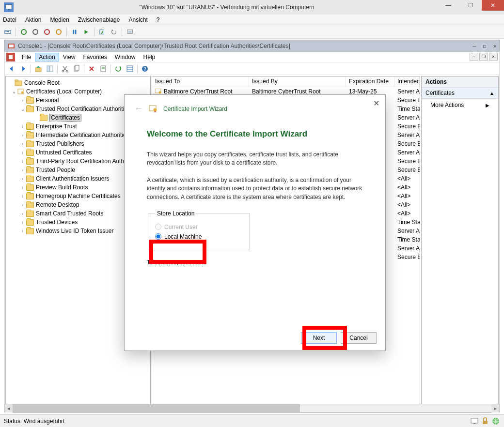  Describe the element at coordinates (9, 7) in the screenshot. I see `hyperv-icon` at that location.